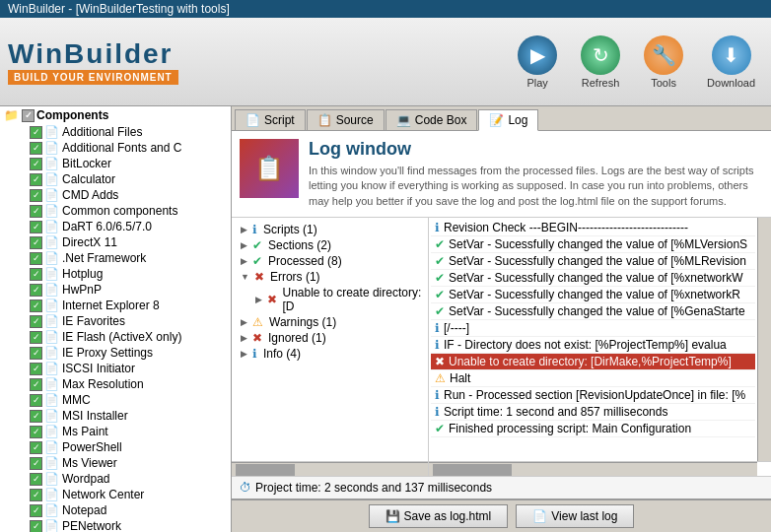 The height and width of the screenshot is (532, 771). What do you see at coordinates (115, 416) in the screenshot?
I see `sidebar-item: ✓ 📄 MSI Installer` at bounding box center [115, 416].